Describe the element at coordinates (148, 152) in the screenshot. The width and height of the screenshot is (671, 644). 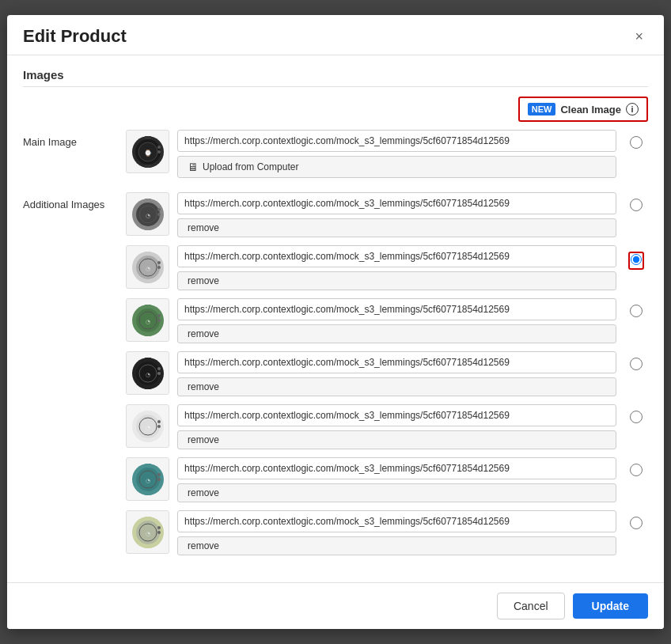
I see `watch-svg-main: ⌚` at that location.